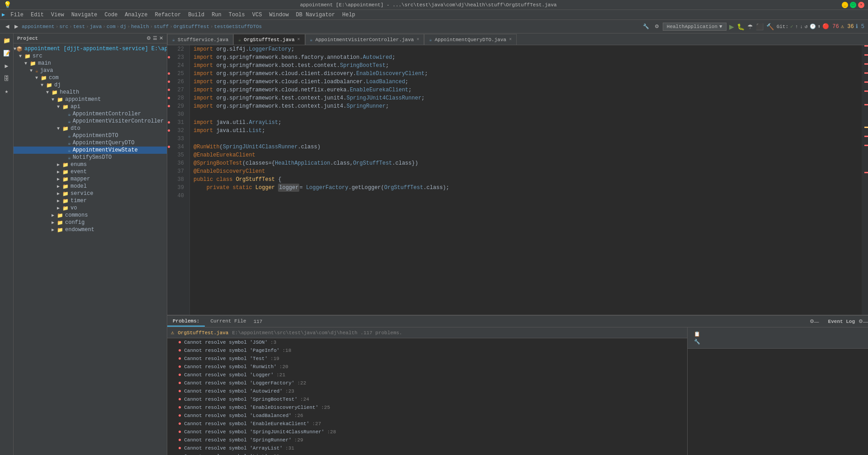 The width and height of the screenshot is (868, 455). What do you see at coordinates (90, 143) in the screenshot?
I see `tree-item-AppointmentQueryDTO: ☕ AppointmentQueryDTO` at bounding box center [90, 143].